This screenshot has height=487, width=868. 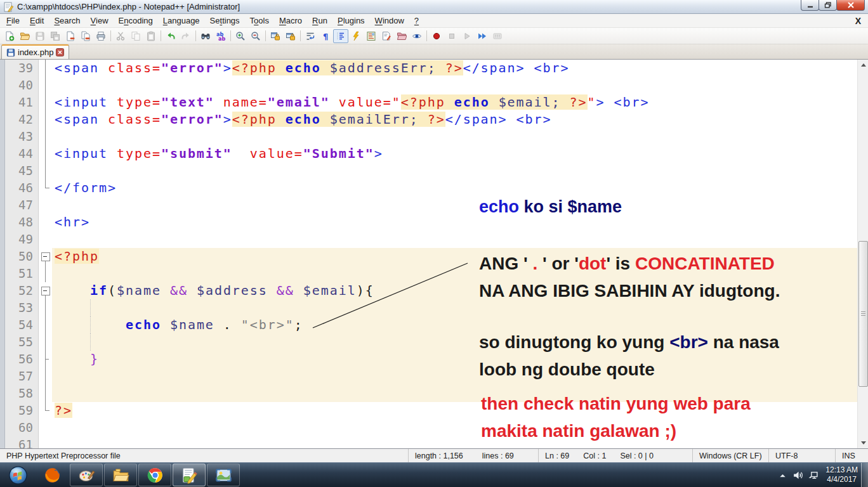 What do you see at coordinates (18, 475) in the screenshot?
I see `start-button` at bounding box center [18, 475].